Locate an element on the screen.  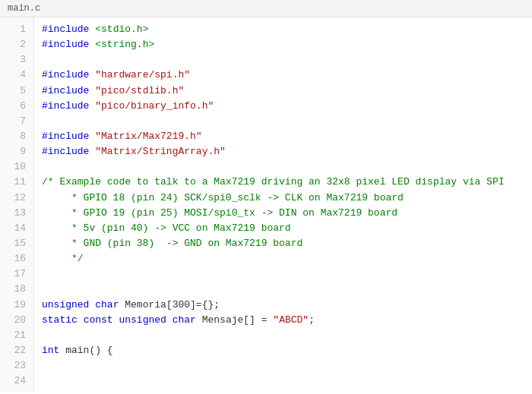
code-line: static const unsigned char Mensaje[] = "… is located at coordinates (283, 320).